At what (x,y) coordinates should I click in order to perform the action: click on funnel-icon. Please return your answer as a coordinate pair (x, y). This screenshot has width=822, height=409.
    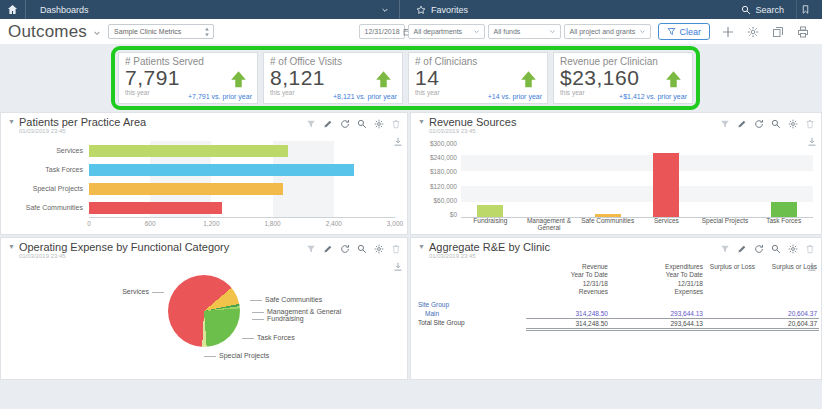
    Looking at the image, I should click on (672, 32).